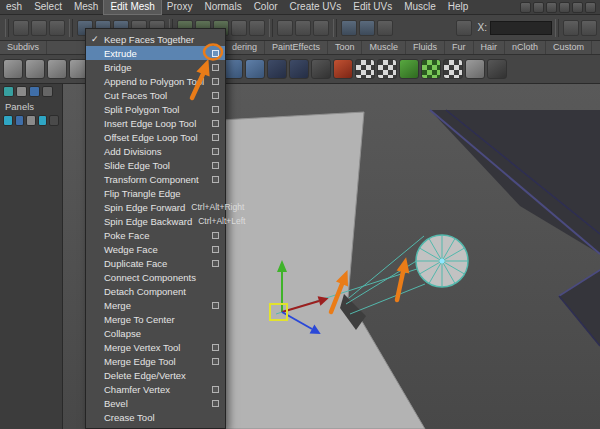  Describe the element at coordinates (475, 69) in the screenshot. I see `utility-node-icon` at that location.